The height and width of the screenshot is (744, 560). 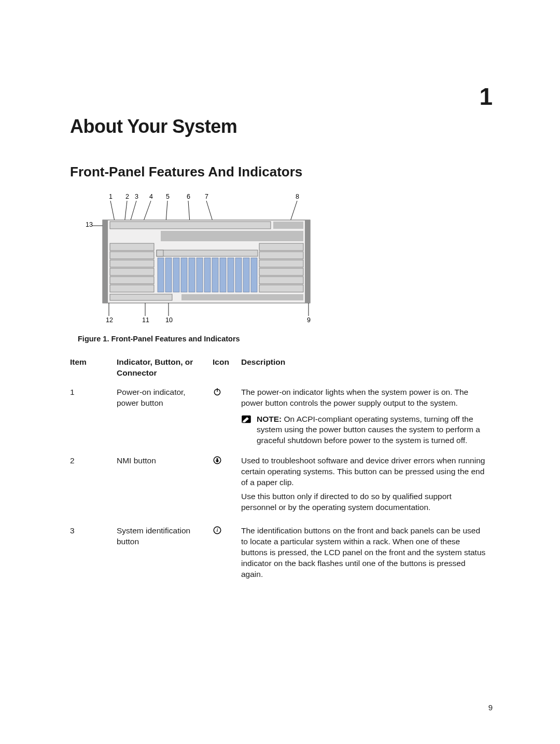 What do you see at coordinates (491, 708) in the screenshot?
I see `page-number: 9` at bounding box center [491, 708].